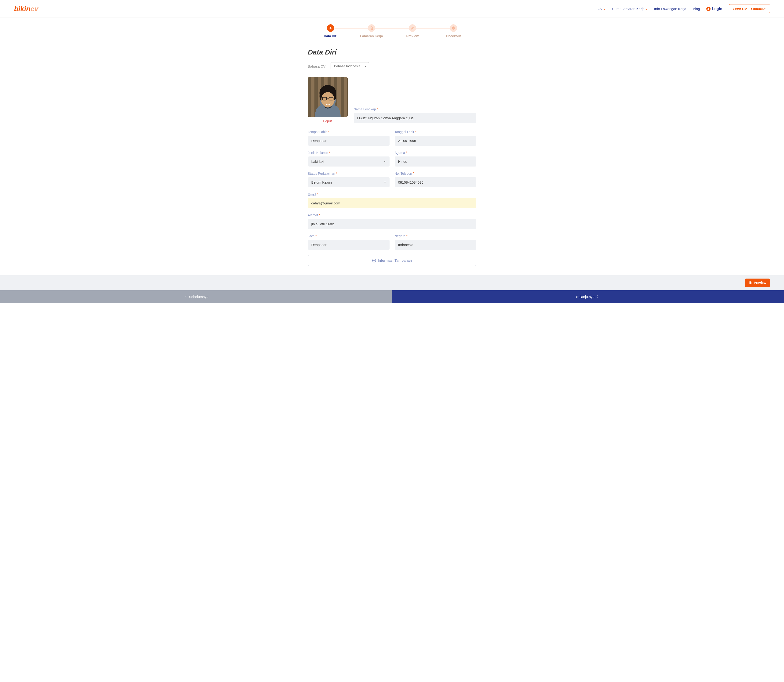  I want to click on agama-input, so click(436, 161).